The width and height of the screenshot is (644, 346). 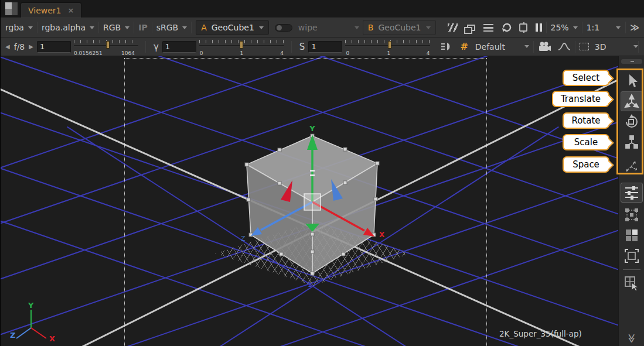 I want to click on format-label: 2K_Super_35(full-ap), so click(x=540, y=334).